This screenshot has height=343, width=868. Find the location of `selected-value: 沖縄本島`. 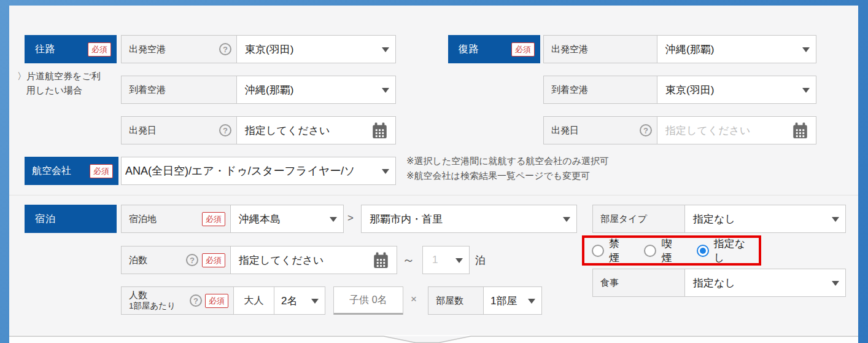

selected-value: 沖縄本島 is located at coordinates (260, 219).